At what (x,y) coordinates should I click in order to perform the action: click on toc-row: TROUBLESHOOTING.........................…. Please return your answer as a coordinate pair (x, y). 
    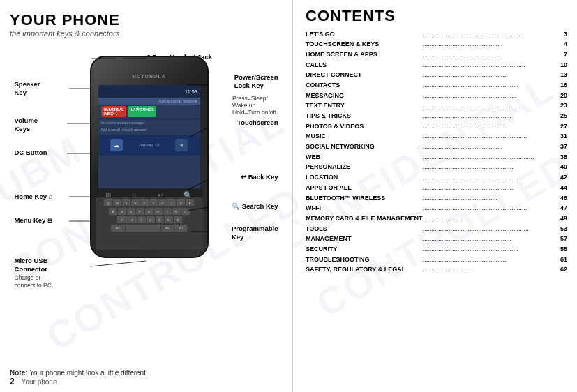
    Looking at the image, I should click on (437, 259).